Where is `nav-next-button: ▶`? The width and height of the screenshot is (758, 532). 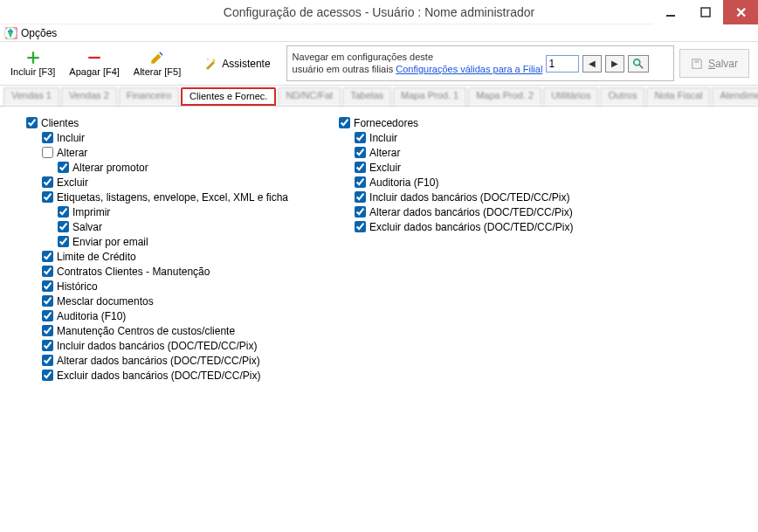 nav-next-button: ▶ is located at coordinates (615, 64).